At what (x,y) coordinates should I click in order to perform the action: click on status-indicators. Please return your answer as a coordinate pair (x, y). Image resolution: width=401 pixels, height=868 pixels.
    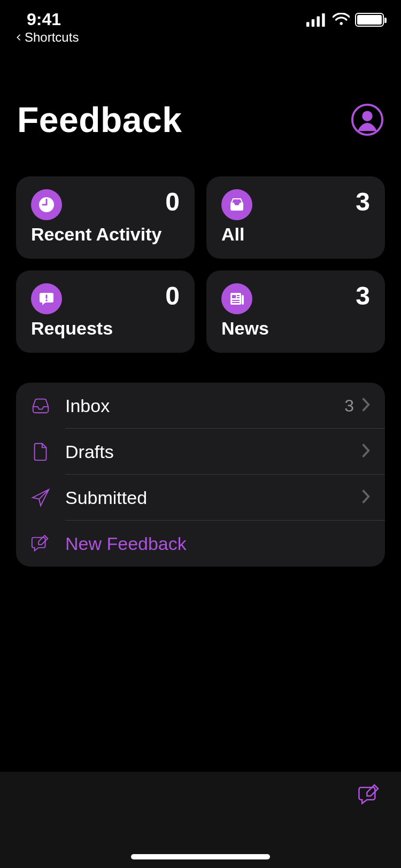
    Looking at the image, I should click on (345, 20).